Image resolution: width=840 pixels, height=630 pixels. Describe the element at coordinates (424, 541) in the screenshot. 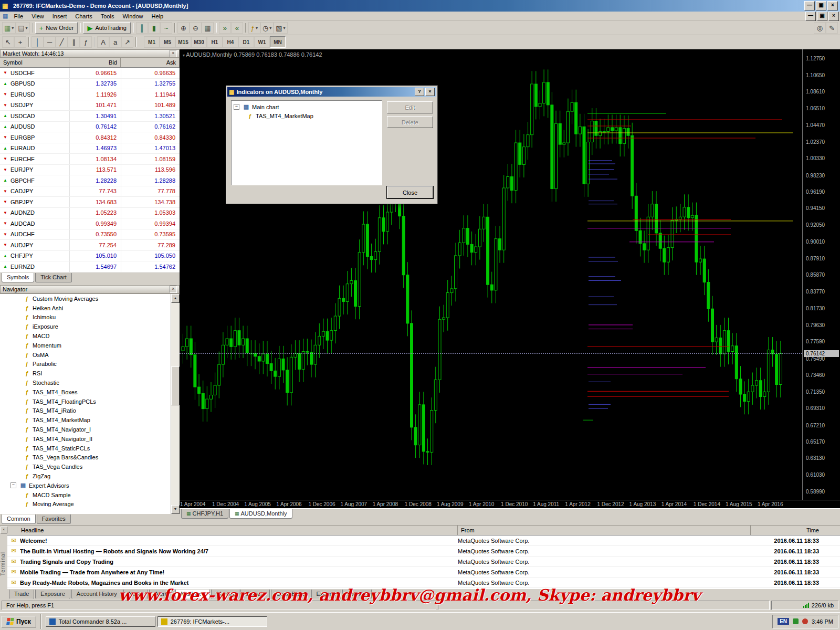

I see `mail-row: ✉Welcome!MetaQuotes Software Corp.2016.0…` at that location.